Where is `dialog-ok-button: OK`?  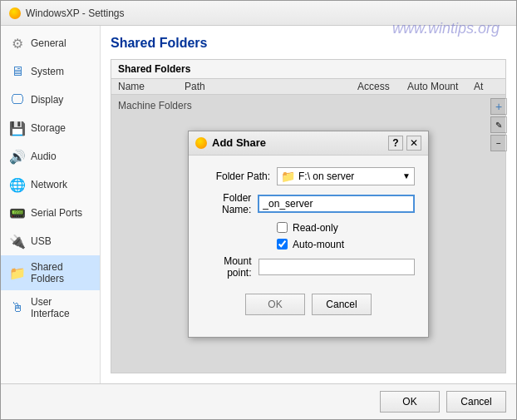 dialog-ok-button: OK is located at coordinates (275, 304).